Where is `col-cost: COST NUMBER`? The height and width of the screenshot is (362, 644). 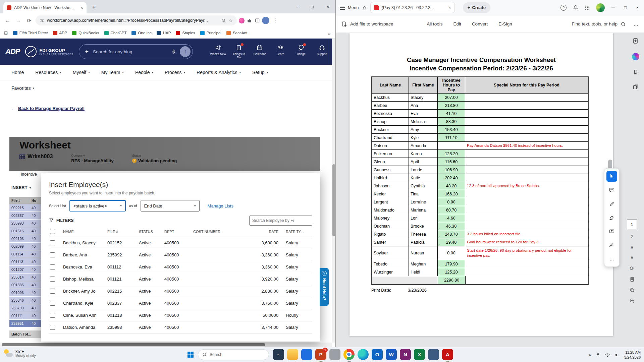
col-cost: COST NUMBER is located at coordinates (218, 232).